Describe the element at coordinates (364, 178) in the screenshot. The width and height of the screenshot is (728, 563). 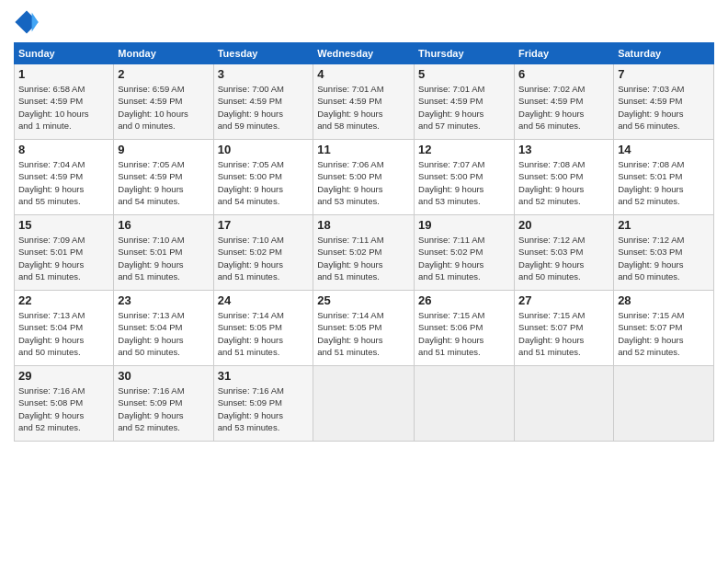
I see `calendar-week-row: 8Sunrise: 7:04 AM Sunset: 4:59 PM Daylig…` at that location.